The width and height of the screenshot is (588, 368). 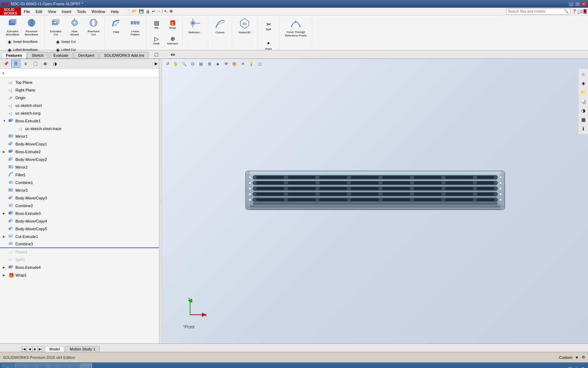 I want to click on vp-pan-btn: ✋, so click(x=176, y=64).